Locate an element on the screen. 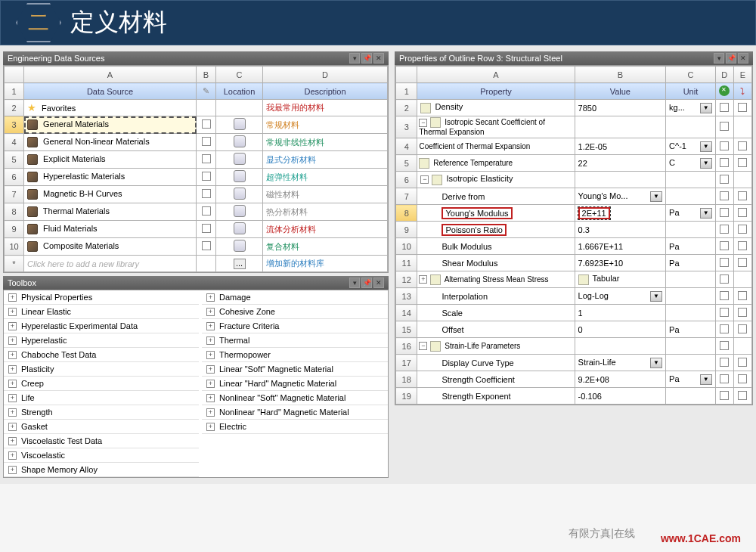  row-number: 6 is located at coordinates (407, 180).